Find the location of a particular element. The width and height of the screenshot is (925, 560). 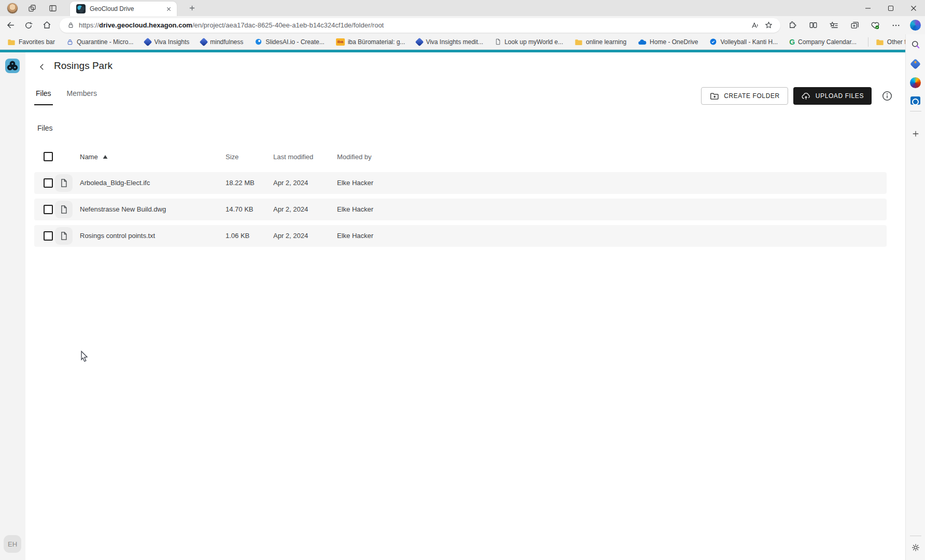

action-buttons: CREATE FOLDER UPLOAD FILES is located at coordinates (797, 96).